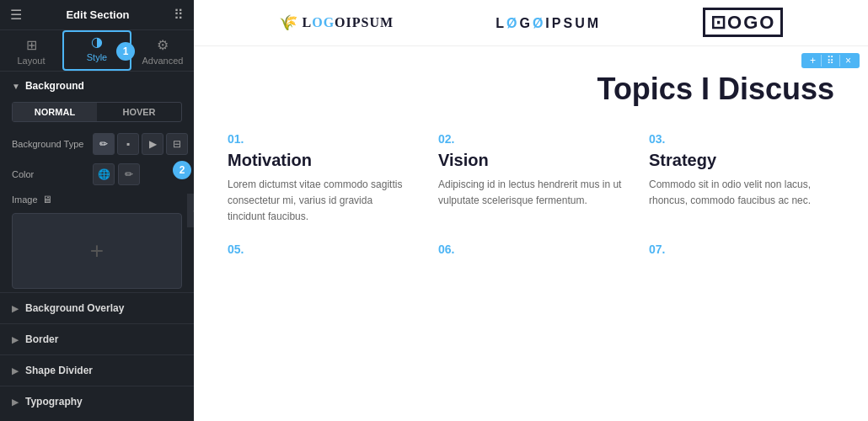 The height and width of the screenshot is (421, 868). Describe the element at coordinates (182, 170) in the screenshot. I see `badge-2: 2` at that location.